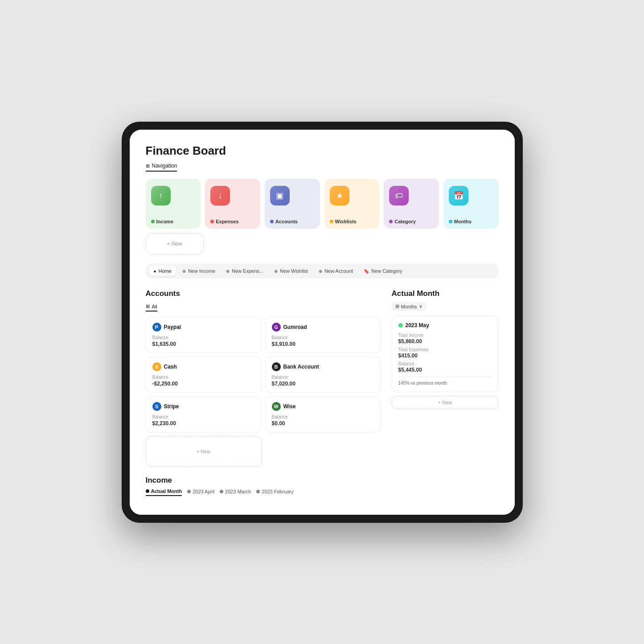  I want to click on nav-label-new-income: New Income, so click(201, 271).